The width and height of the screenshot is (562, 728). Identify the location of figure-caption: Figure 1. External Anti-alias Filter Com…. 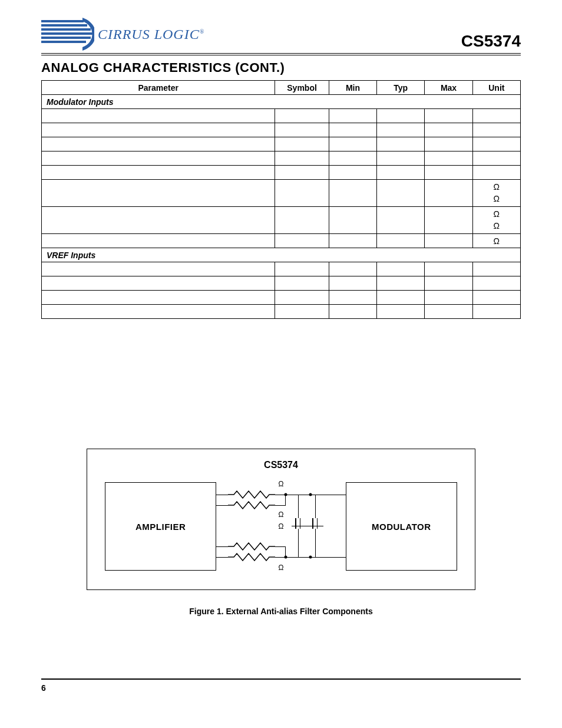
(281, 611).